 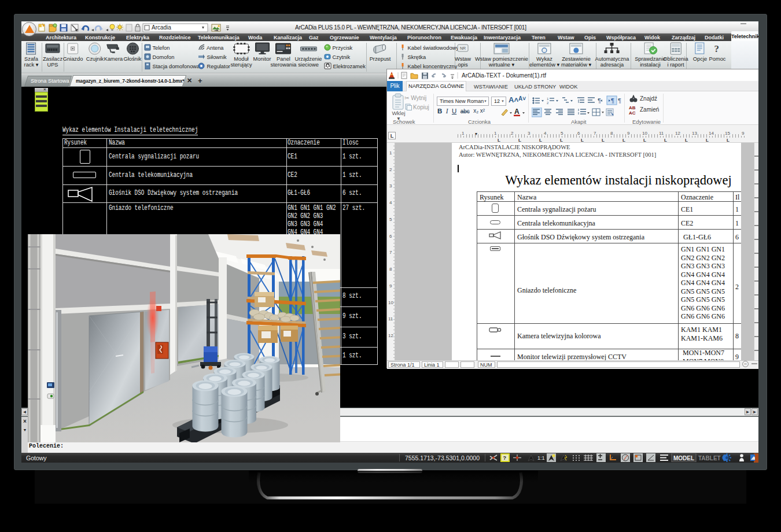 I want to click on svg-text: Arcadia, so click(x=161, y=28).